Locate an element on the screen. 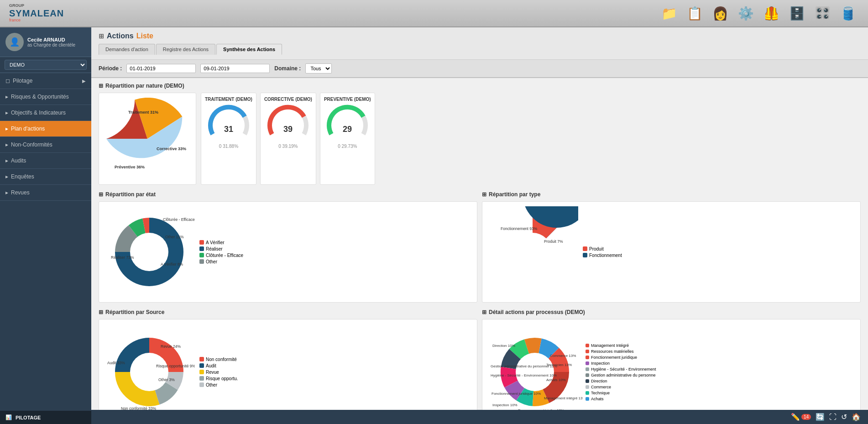  expand-icon-btn: ⛶ is located at coordinates (833, 417).